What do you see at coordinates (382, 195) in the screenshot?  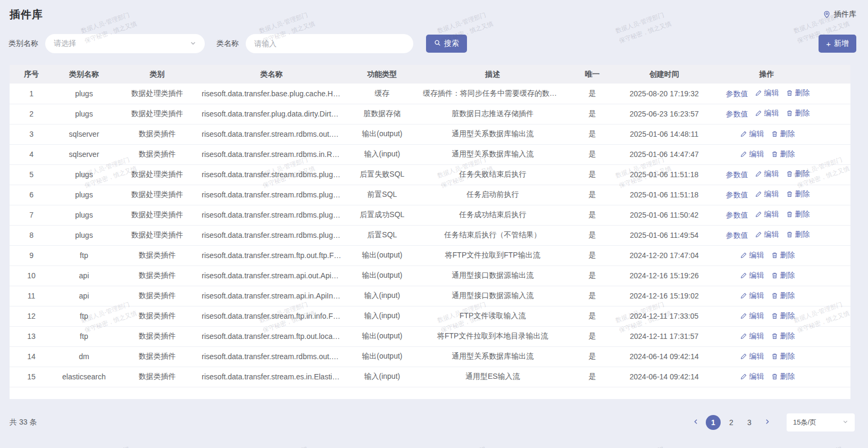 I see `cell-func-type: 前置SQL` at bounding box center [382, 195].